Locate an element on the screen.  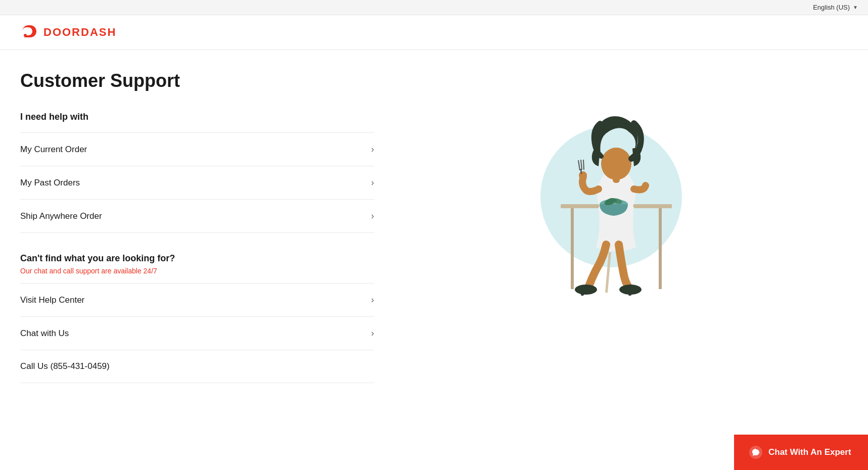
menu-item-current-order: My Current Order › is located at coordinates (197, 150).